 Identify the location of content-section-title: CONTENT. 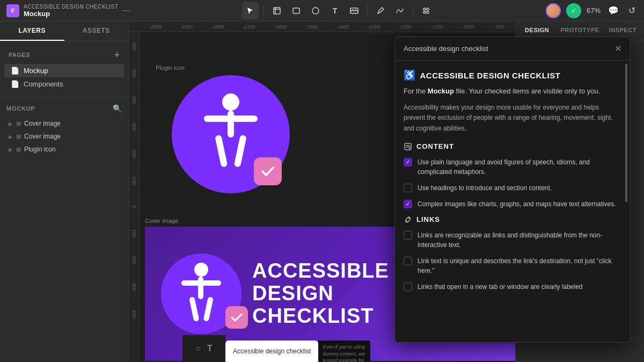
(435, 146).